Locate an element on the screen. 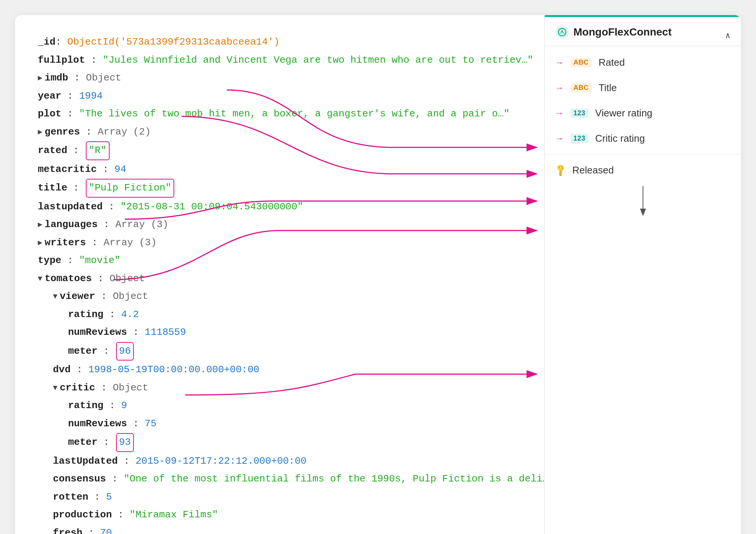 This screenshot has height=534, width=756. key-type: type is located at coordinates (50, 261).